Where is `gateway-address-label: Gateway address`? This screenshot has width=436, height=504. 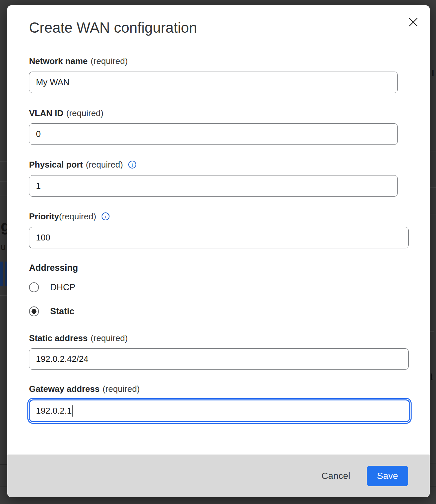
gateway-address-label: Gateway address is located at coordinates (64, 389).